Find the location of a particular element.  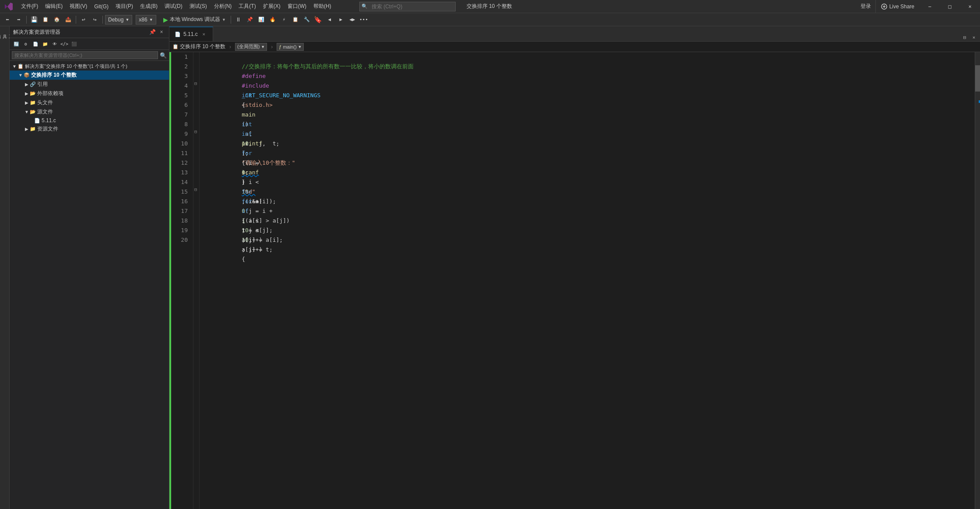

run-debugger-button: ▶ 本地 Windows 调试器 ▼ is located at coordinates (194, 20).